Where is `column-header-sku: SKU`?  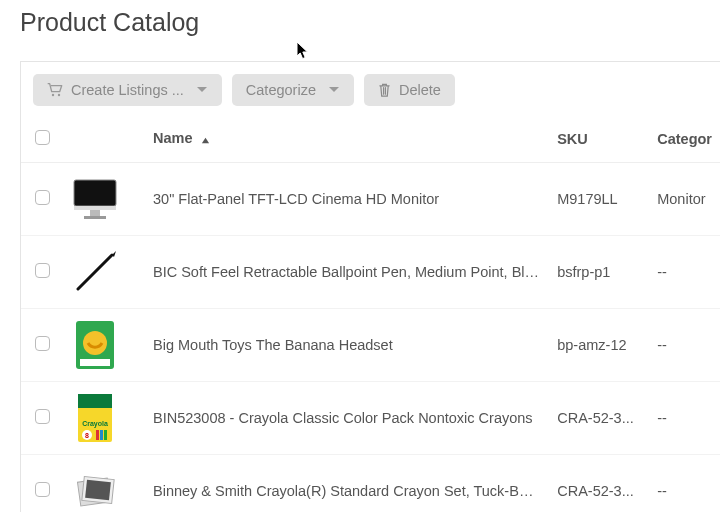
column-header-sku: SKU is located at coordinates (599, 140).